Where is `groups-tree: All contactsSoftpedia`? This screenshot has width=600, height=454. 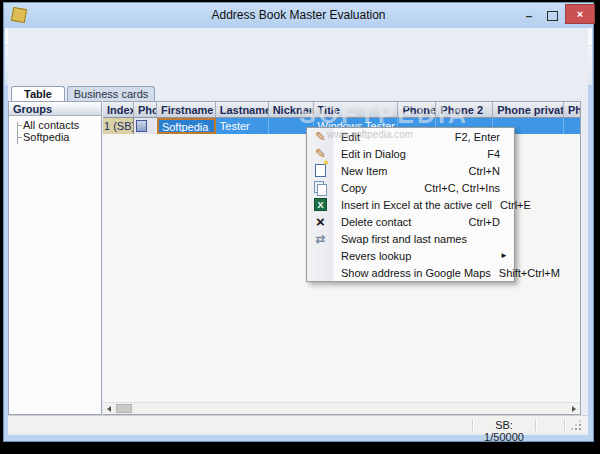
groups-tree: All contactsSoftpedia is located at coordinates (55, 130).